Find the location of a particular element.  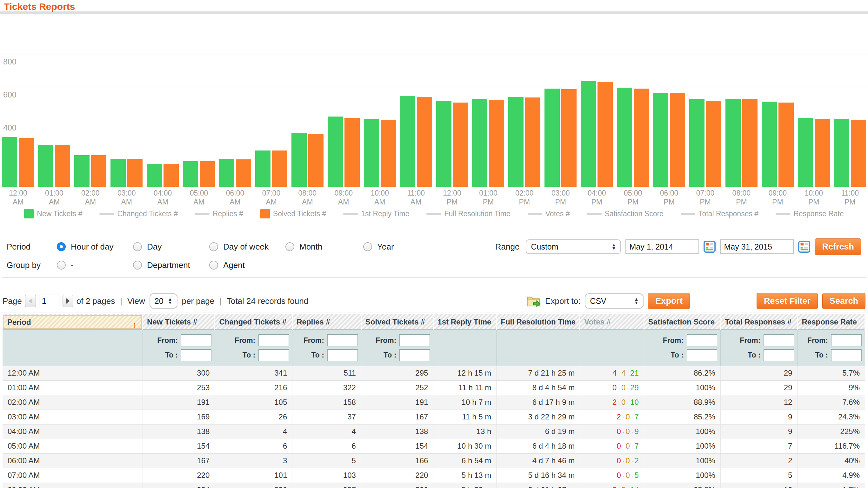

column-header-response-rate: Response Rate is located at coordinates (832, 322).